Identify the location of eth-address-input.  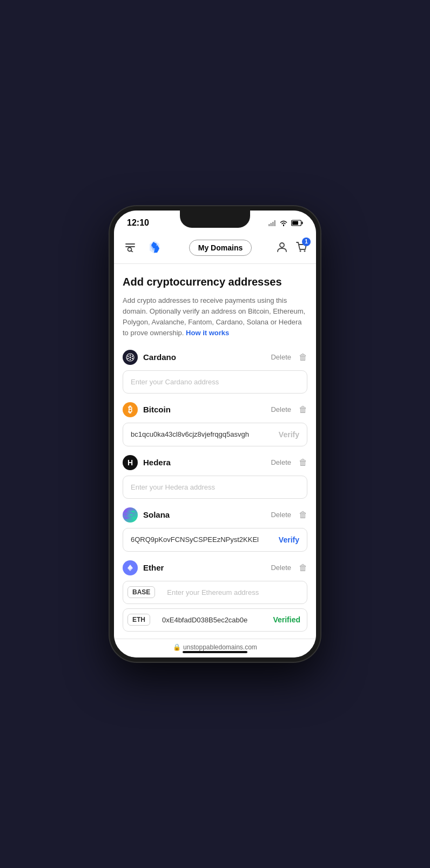
(214, 620).